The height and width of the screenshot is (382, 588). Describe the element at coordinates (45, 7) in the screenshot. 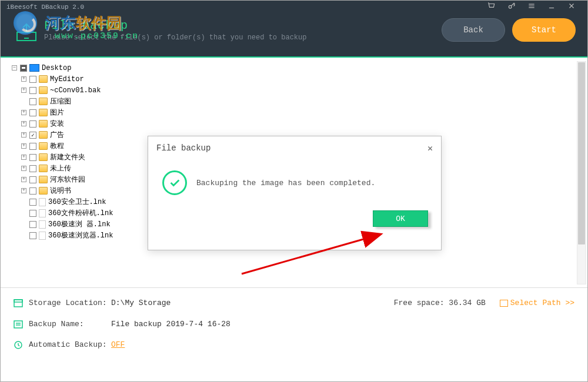

I see `app-title: iBeesoft DBackup 2.0` at that location.